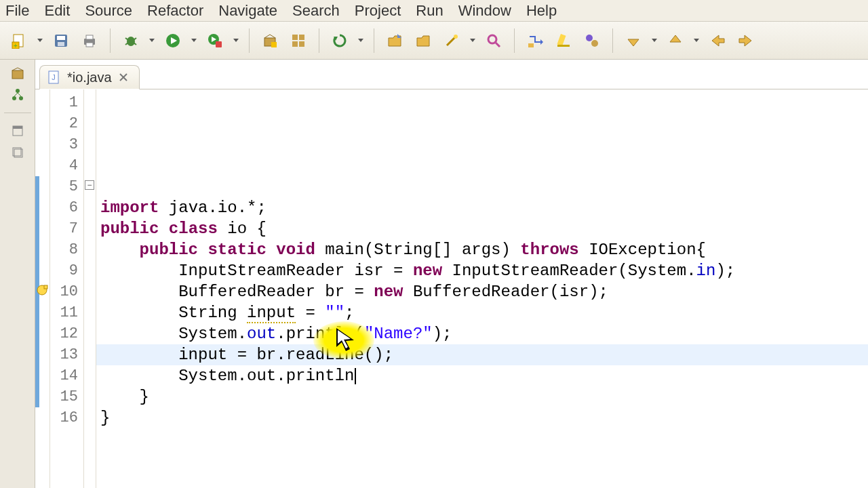  Describe the element at coordinates (66, 375) in the screenshot. I see `line-number: 14` at that location.